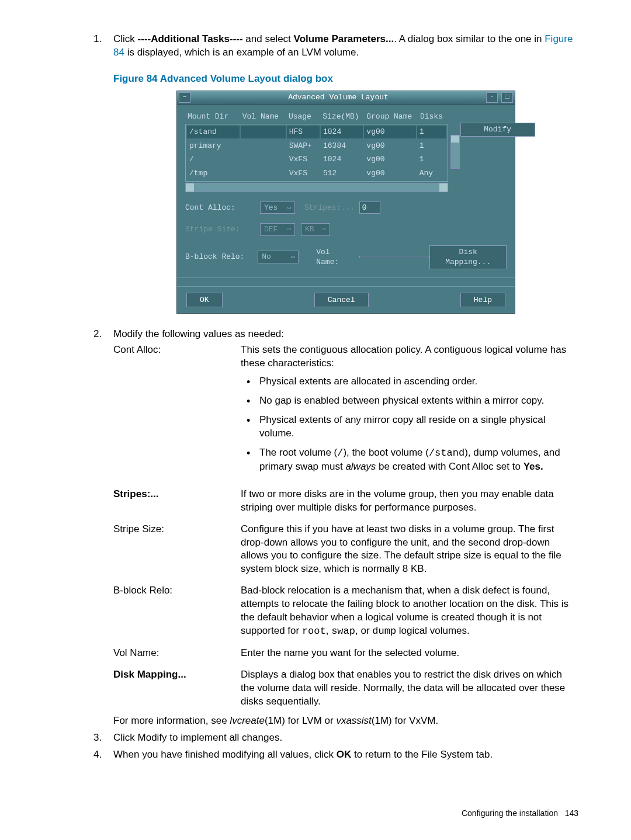 This screenshot has height=840, width=631. Describe the element at coordinates (213, 146) in the screenshot. I see `cell-mount: primary` at that location.